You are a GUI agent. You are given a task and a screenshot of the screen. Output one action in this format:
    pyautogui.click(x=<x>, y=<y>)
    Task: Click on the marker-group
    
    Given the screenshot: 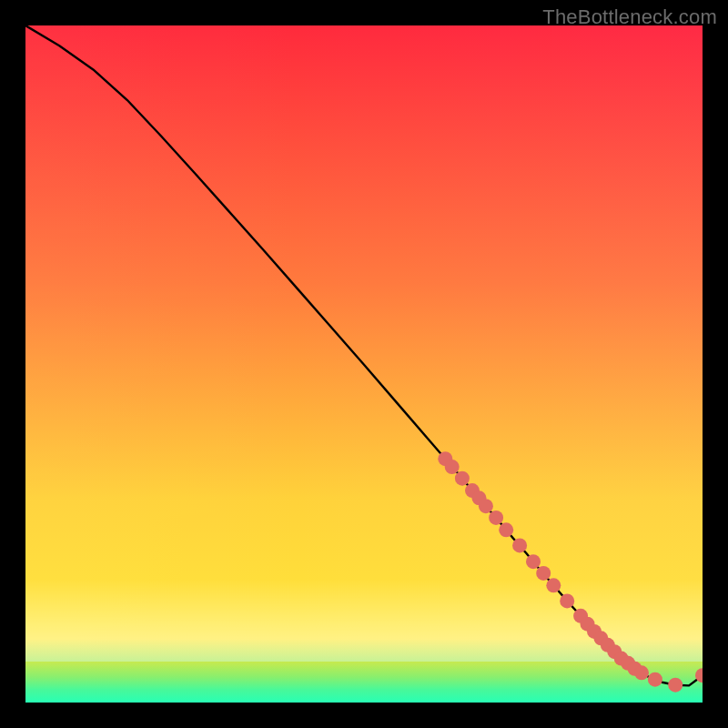 What is the action you would take?
    pyautogui.click(x=570, y=571)
    